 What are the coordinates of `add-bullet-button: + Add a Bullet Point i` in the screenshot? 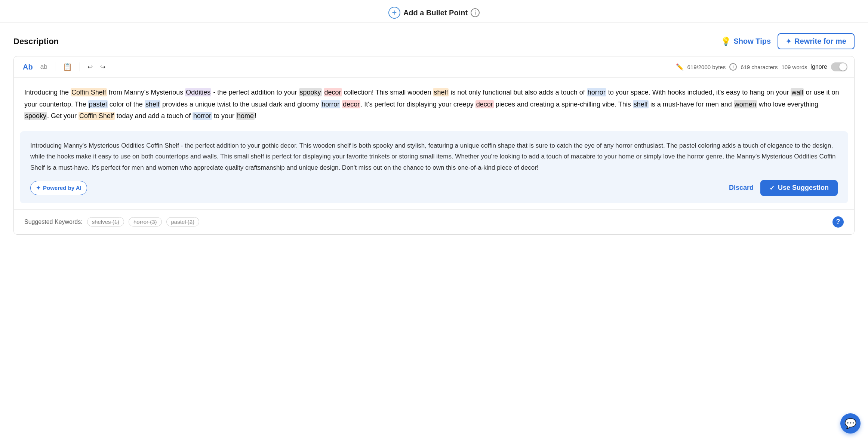 It's located at (434, 13).